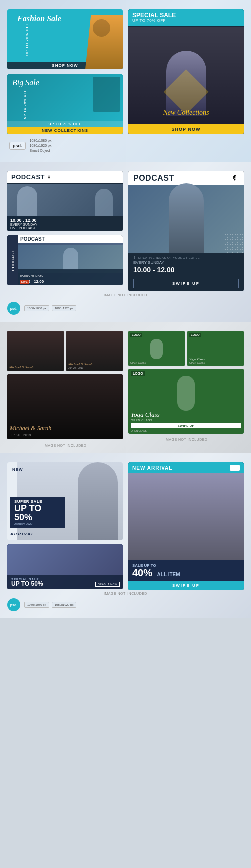 Image resolution: width=251 pixels, height=868 pixels. What do you see at coordinates (186, 284) in the screenshot?
I see `swipe-up-bar: SWIPE UP` at bounding box center [186, 284].